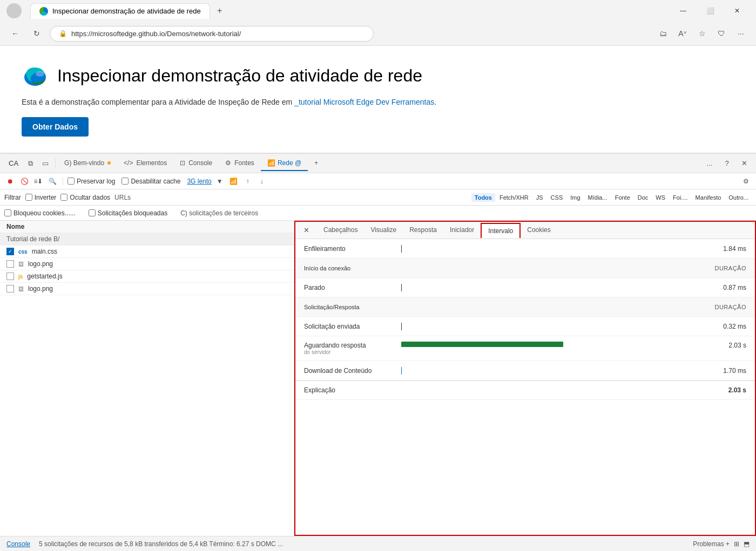 The height and width of the screenshot is (551, 756). What do you see at coordinates (87, 164) in the screenshot?
I see `tab-boas-vindas: G) Bem-vindo` at bounding box center [87, 164].